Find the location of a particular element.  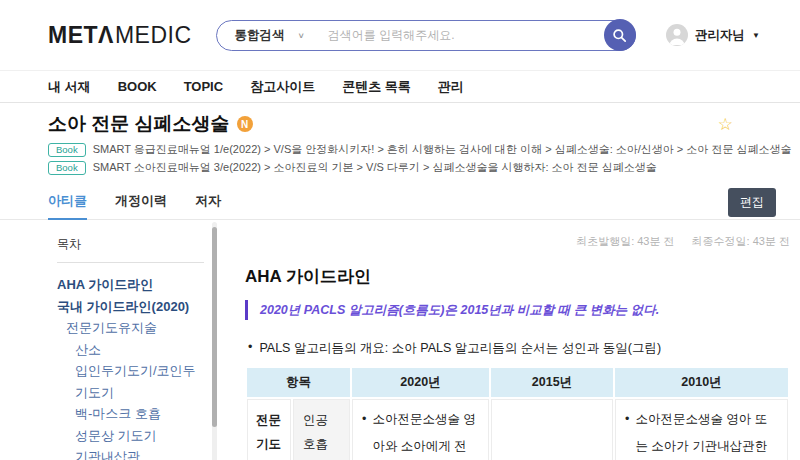

person-icon is located at coordinates (677, 35).